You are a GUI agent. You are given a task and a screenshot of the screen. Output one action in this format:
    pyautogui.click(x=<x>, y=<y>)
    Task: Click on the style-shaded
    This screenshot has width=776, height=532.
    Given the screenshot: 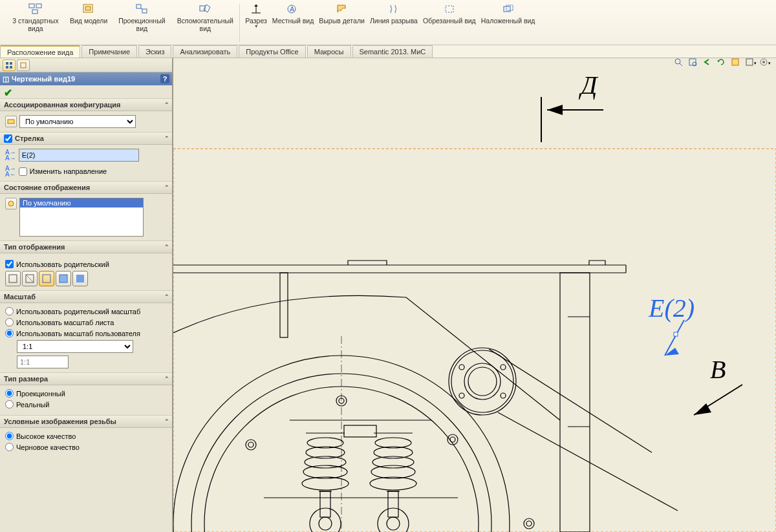 What is the action you would take?
    pyautogui.click(x=80, y=279)
    